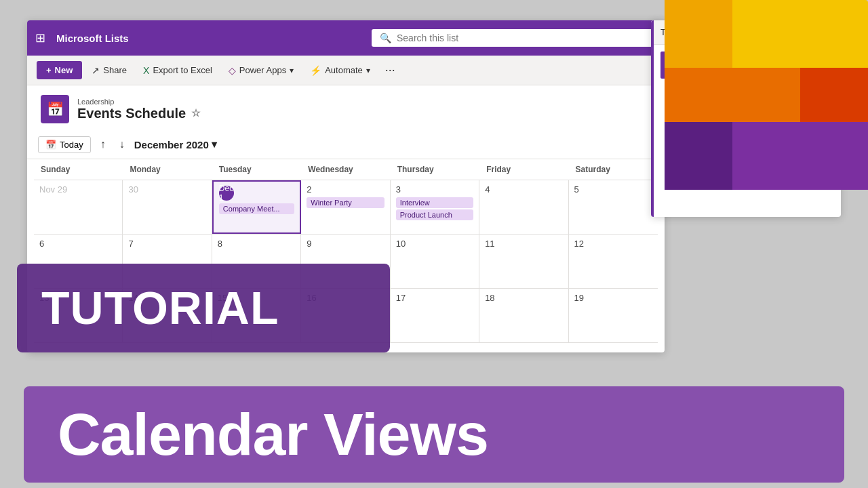 This screenshot has width=868, height=488. Describe the element at coordinates (167, 244) in the screenshot. I see `cell-date-number: 7` at that location.